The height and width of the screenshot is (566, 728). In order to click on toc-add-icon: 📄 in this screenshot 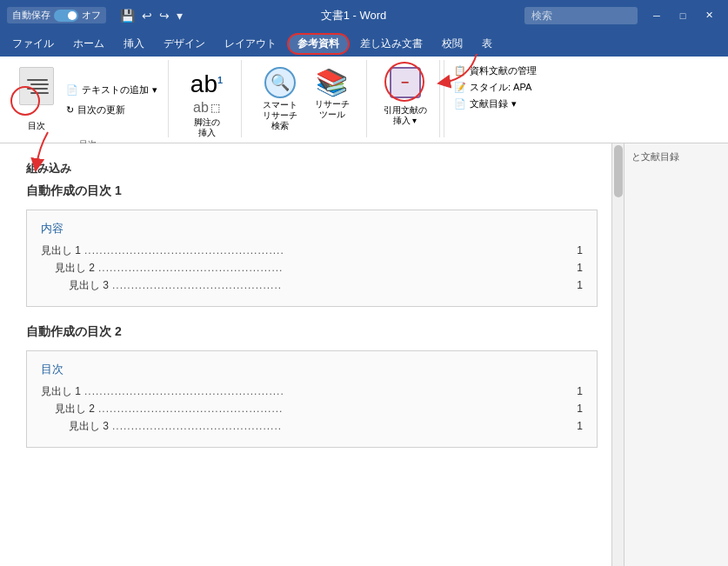, I will do `click(72, 90)`.